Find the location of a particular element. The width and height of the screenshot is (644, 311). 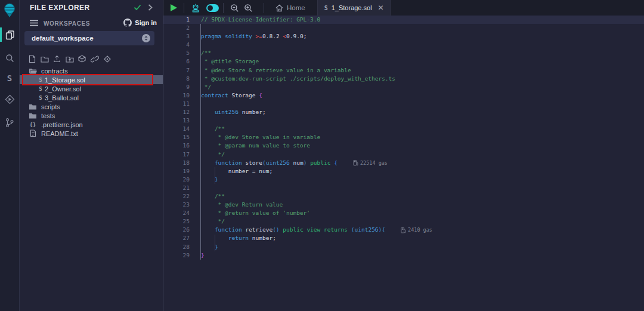

workspace-name: default_workspace is located at coordinates (87, 38).